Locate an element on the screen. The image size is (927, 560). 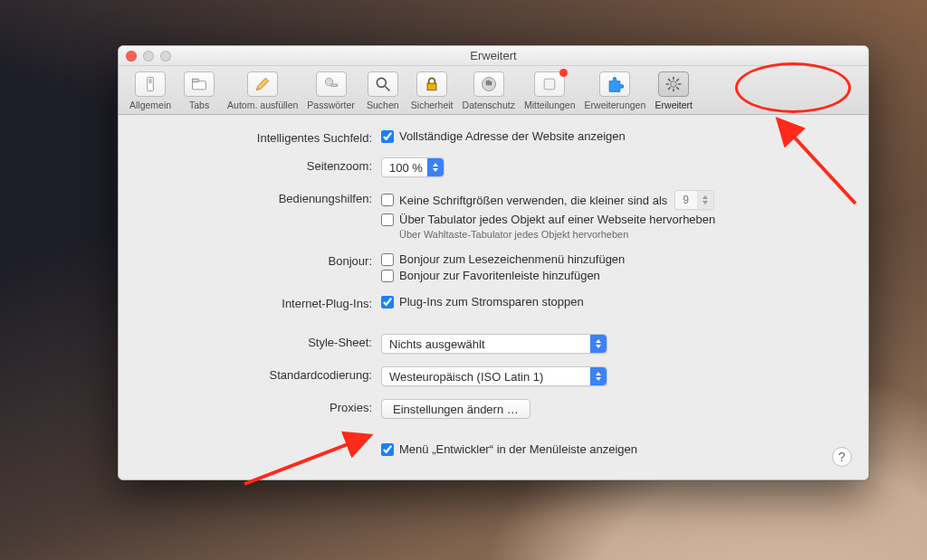
button-change-proxy-settings: Einstellungen ändern … is located at coordinates (456, 409).